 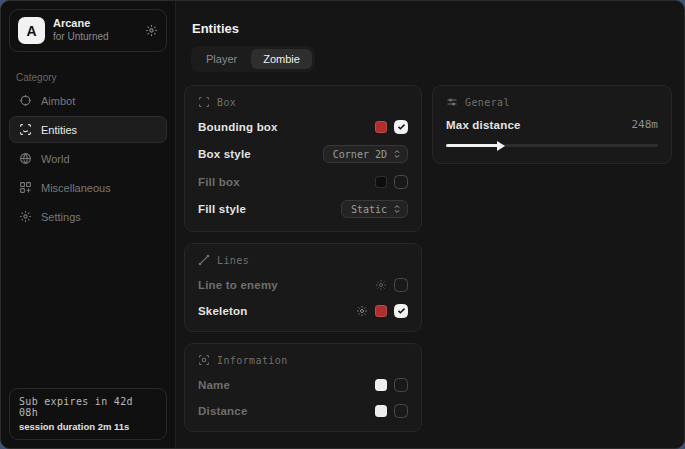 What do you see at coordinates (238, 127) in the screenshot?
I see `setting-label: Bounding box` at bounding box center [238, 127].